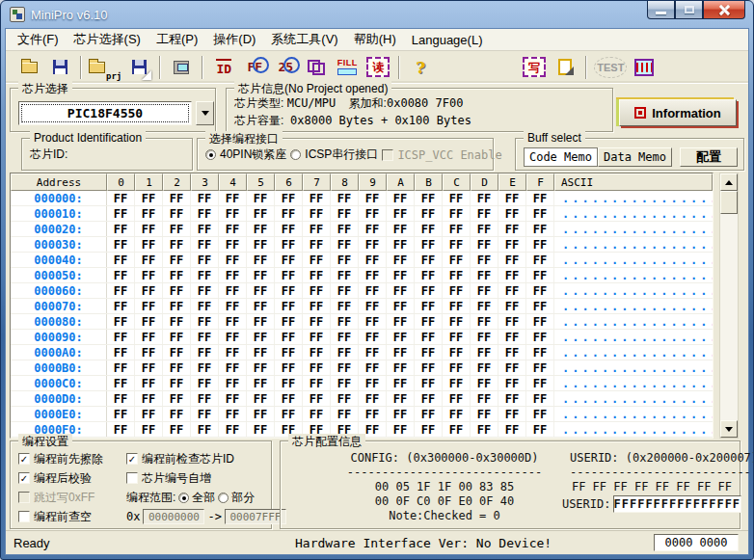 Image resolution: width=754 pixels, height=560 pixels. Describe the element at coordinates (688, 10) in the screenshot. I see `maximize-button` at that location.